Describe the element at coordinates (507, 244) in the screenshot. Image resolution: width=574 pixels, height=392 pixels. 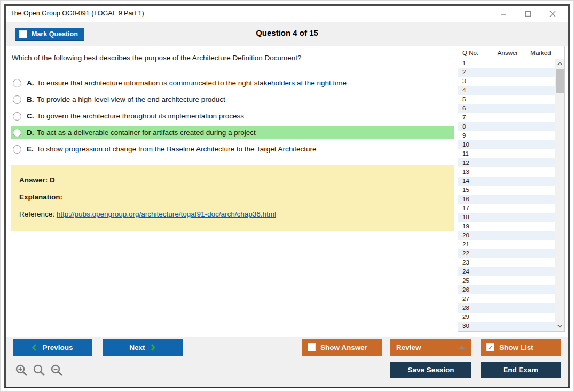
I see `question-list-row: 21` at that location.